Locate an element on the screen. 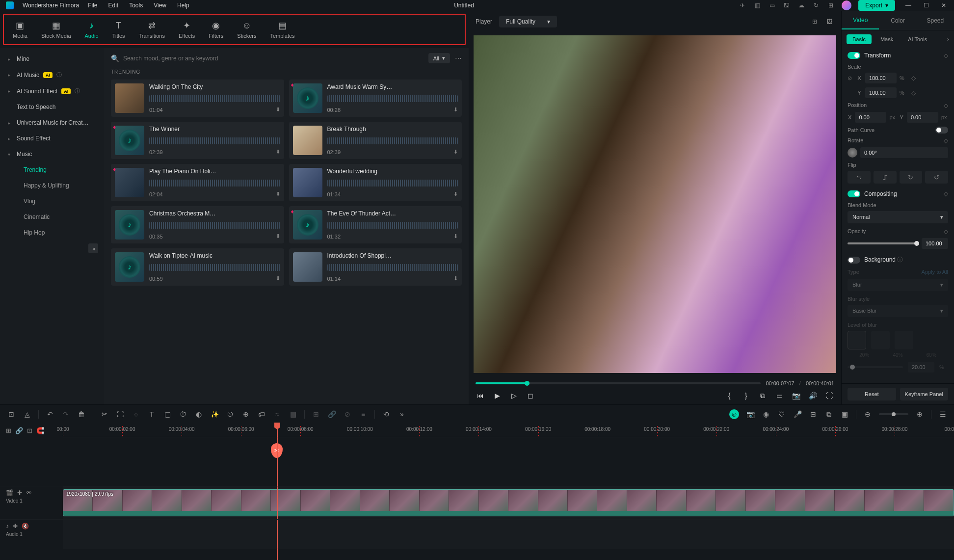 The height and width of the screenshot is (560, 954). window-maximize-icon: ☐ is located at coordinates (926, 5).